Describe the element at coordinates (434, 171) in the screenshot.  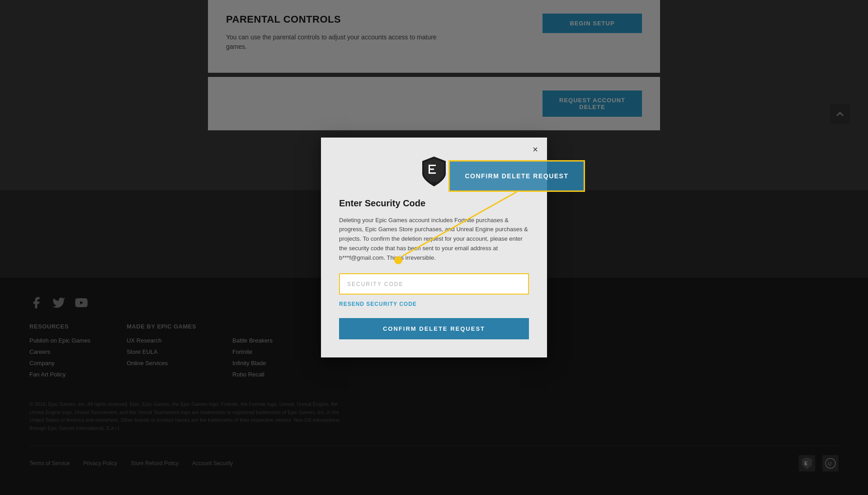
I see `epic-games-logo` at that location.